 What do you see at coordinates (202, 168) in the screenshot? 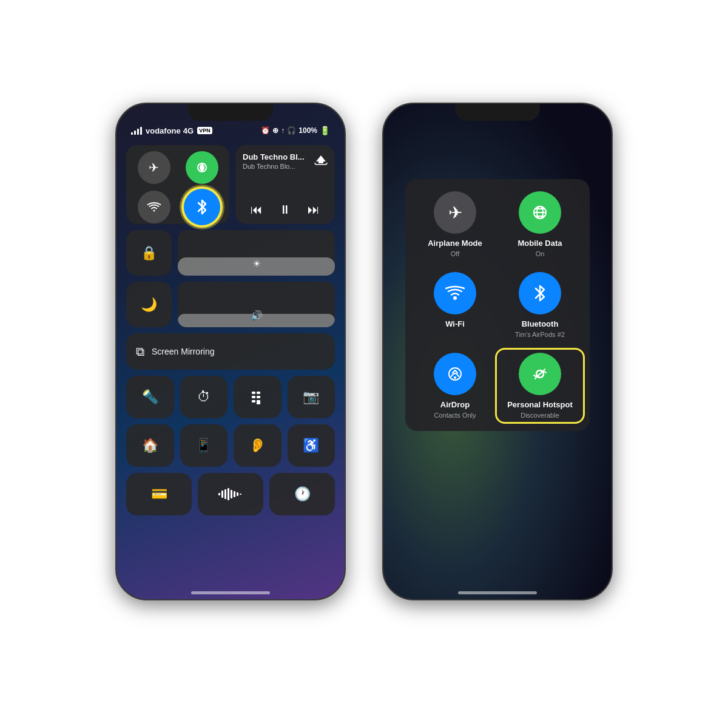
I see `cellular-button` at bounding box center [202, 168].